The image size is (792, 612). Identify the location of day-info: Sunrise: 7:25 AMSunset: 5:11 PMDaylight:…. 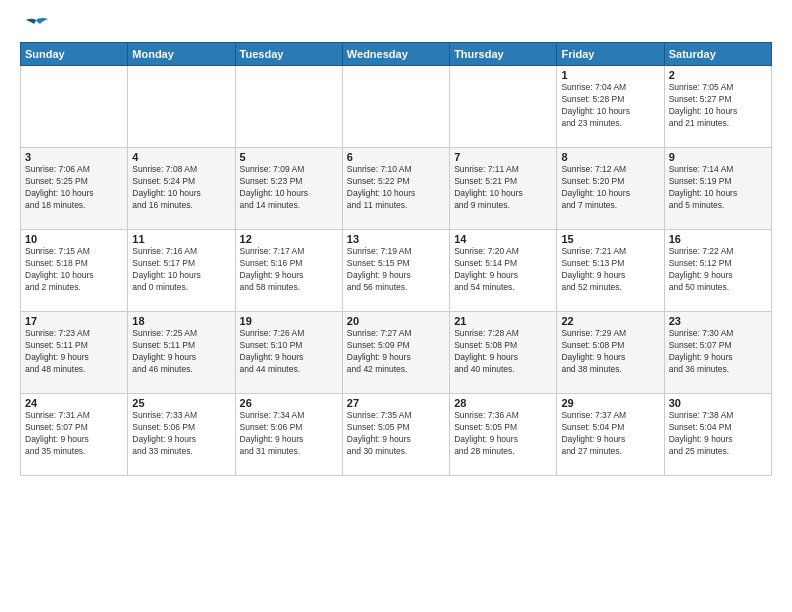
(181, 352).